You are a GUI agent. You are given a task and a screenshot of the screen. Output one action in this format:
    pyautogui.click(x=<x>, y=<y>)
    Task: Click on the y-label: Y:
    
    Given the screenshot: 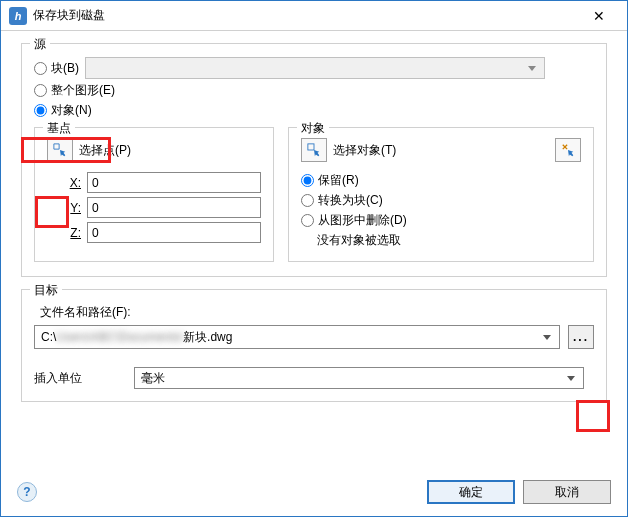 What is the action you would take?
    pyautogui.click(x=64, y=208)
    